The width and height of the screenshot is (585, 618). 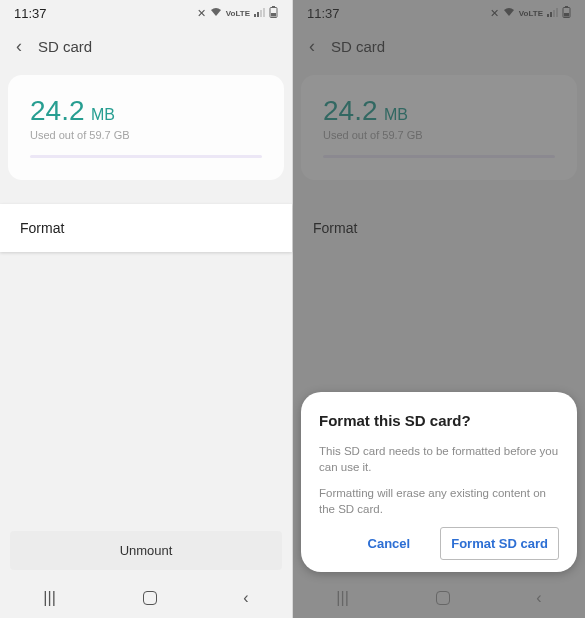 I want to click on cancel-label: Cancel, so click(x=390, y=544).